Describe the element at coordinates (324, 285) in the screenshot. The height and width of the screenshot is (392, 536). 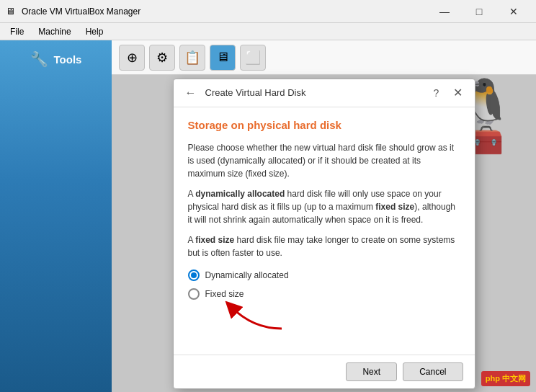
I see `radio-group: Dynamically allocated Fixed size` at that location.